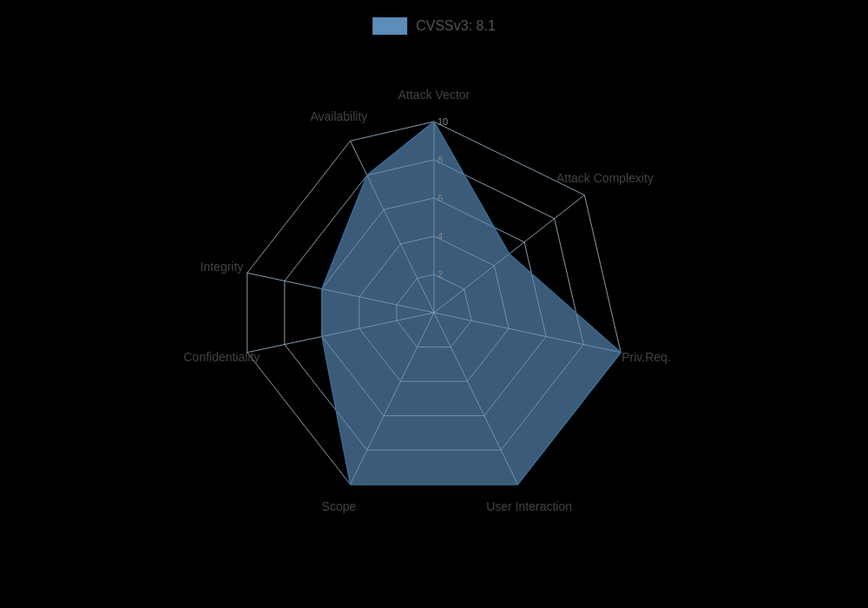  Describe the element at coordinates (646, 357) in the screenshot. I see `svg-text: Priv.Req.` at that location.